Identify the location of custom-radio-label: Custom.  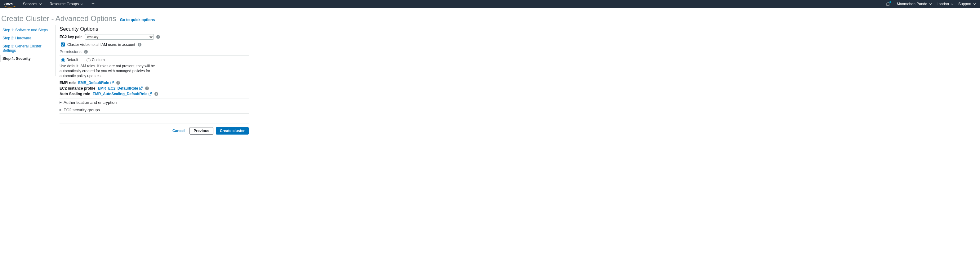
(98, 60).